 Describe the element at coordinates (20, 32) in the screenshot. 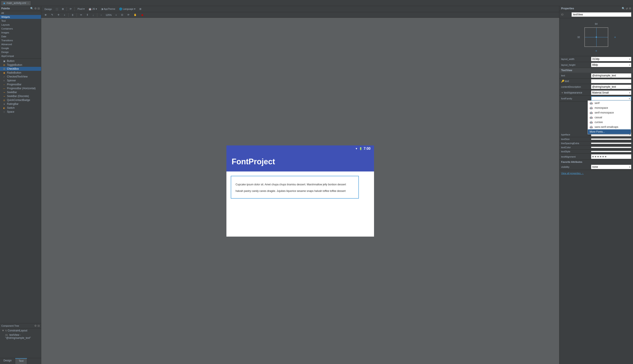

I see `palette-category-images: Images` at that location.